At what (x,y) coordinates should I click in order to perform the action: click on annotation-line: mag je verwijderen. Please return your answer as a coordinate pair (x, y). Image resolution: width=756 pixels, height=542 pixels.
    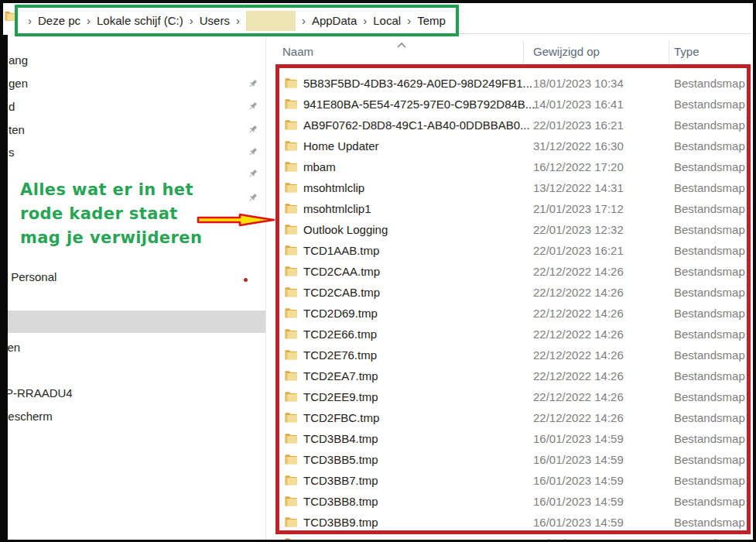
    Looking at the image, I should click on (111, 238).